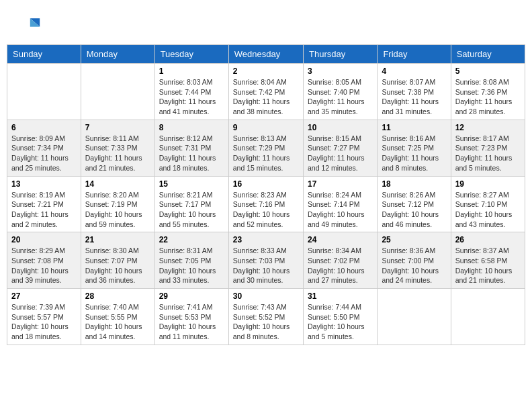 The image size is (532, 411). I want to click on day-info: Sunrise: 8:30 AM Sunset: 7:07 PM Dayligh…, so click(118, 266).